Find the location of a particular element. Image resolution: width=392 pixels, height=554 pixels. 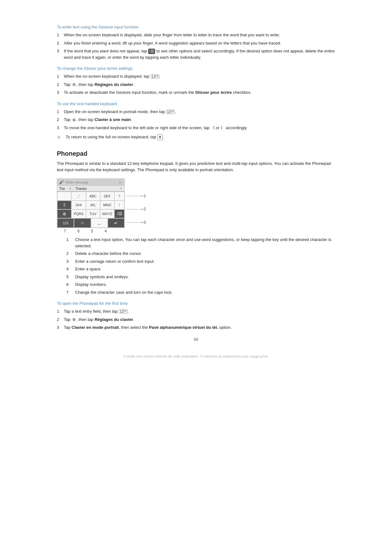

tip-icon: ✳ is located at coordinates (61, 138).